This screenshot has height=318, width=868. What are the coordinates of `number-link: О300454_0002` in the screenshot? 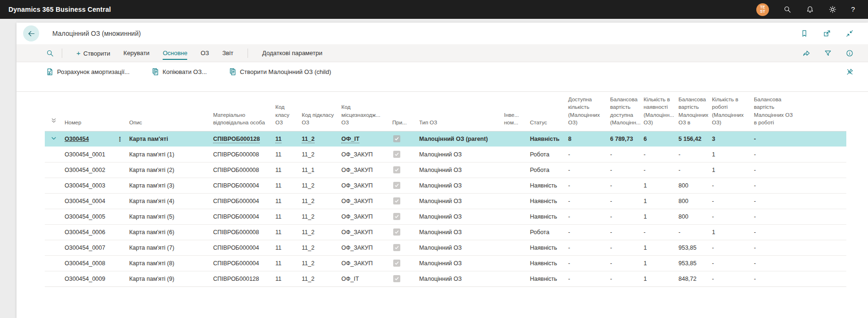 It's located at (85, 170).